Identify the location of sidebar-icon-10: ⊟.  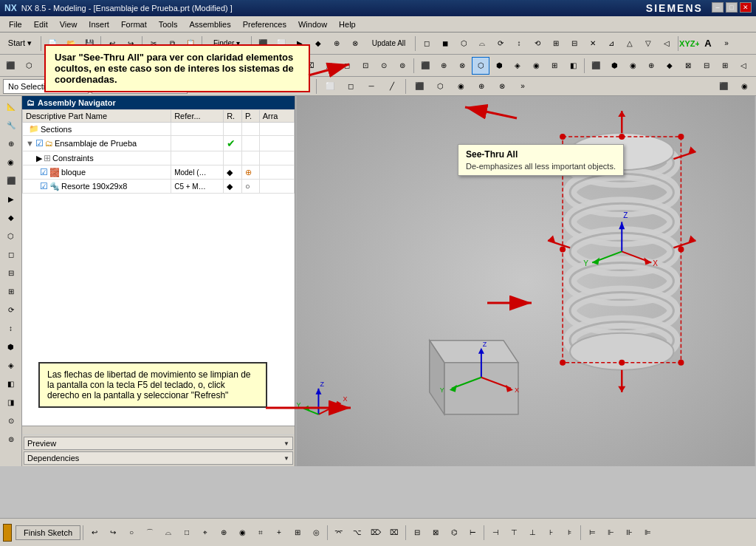
(11, 273).